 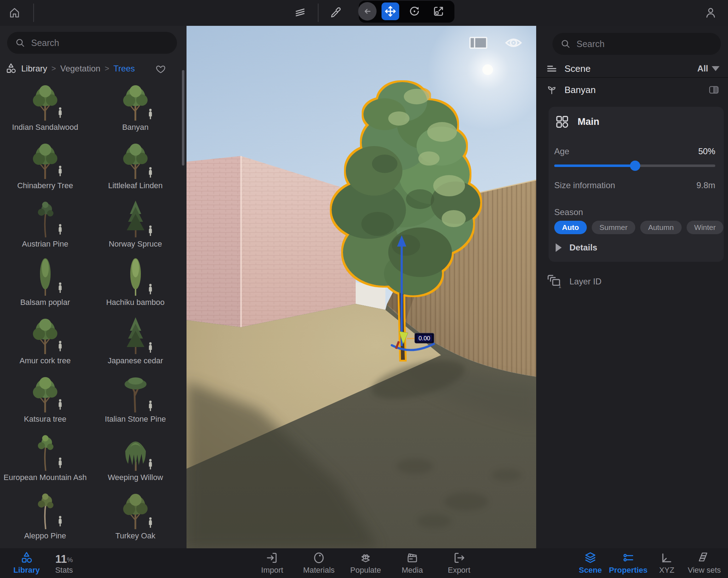 I want to click on scene-object-row: Banyan, so click(x=632, y=90).